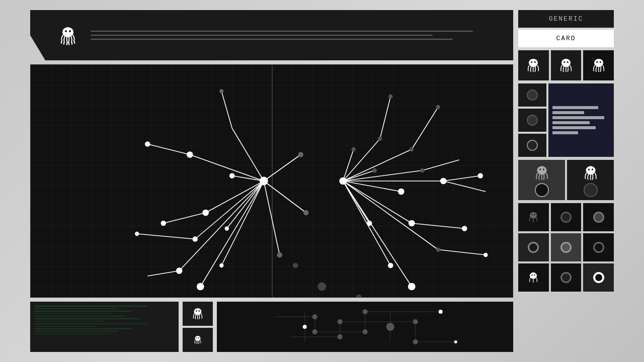 Image resolution: width=644 pixels, height=362 pixels. I want to click on right-column: GENERIC CARD, so click(566, 181).